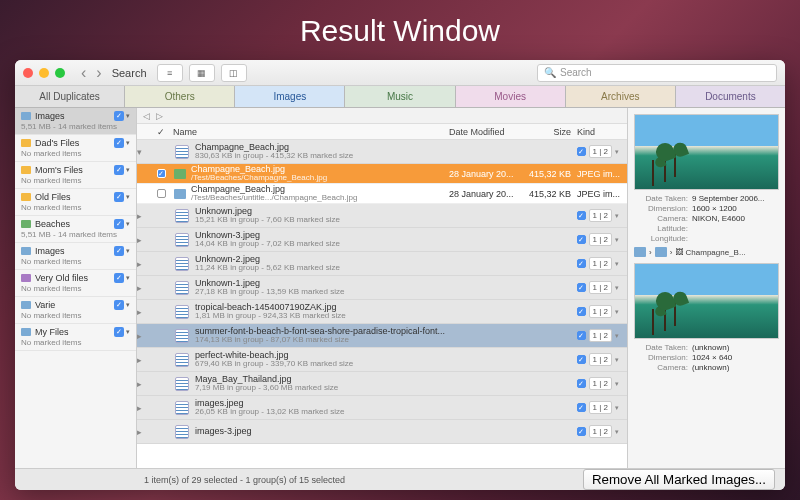 The width and height of the screenshot is (800, 500). Describe the element at coordinates (382, 432) in the screenshot. I see `group-row: ▸images-3.jpeg✓1 | 2▾` at that location.